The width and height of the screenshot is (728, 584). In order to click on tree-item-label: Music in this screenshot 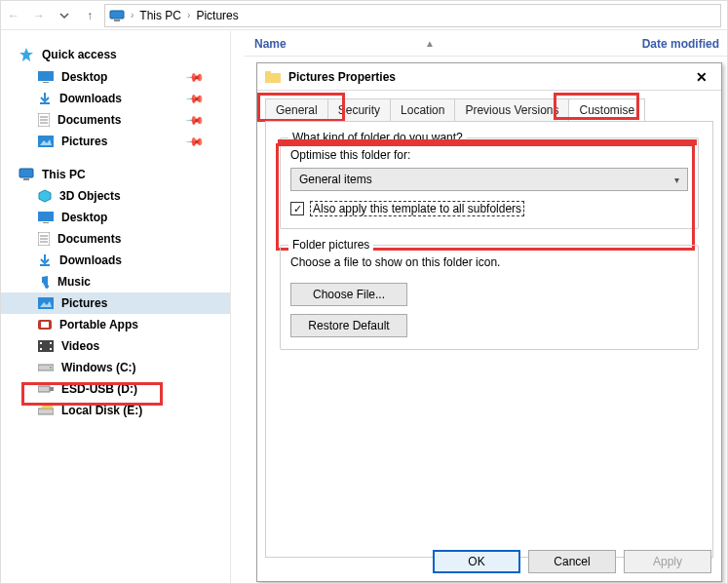, I will do `click(74, 282)`.